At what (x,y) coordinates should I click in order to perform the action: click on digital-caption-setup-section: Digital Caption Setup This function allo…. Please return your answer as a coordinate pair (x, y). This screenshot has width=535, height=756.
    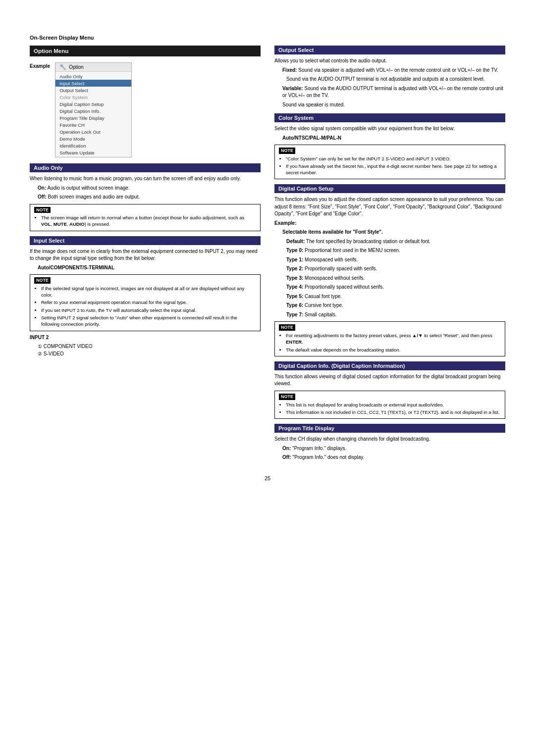
    Looking at the image, I should click on (390, 270).